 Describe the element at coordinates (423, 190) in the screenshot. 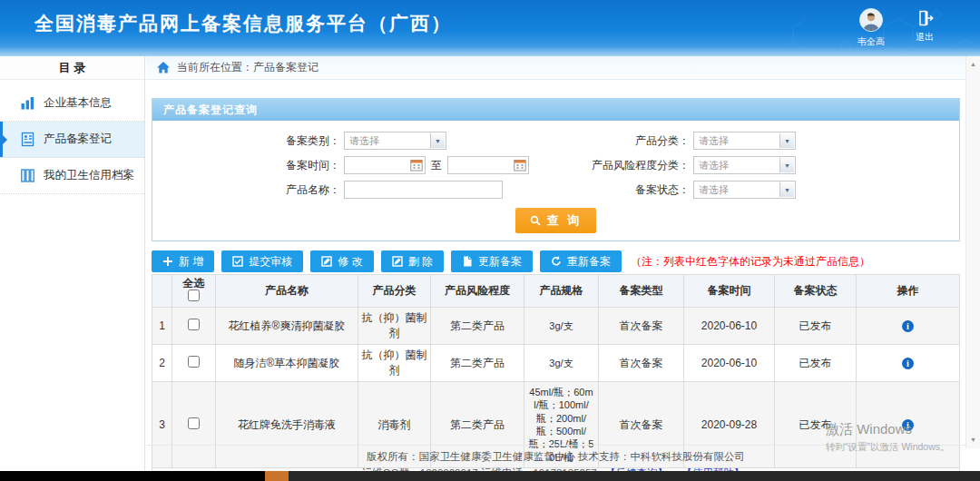

I see `product-name-input` at that location.